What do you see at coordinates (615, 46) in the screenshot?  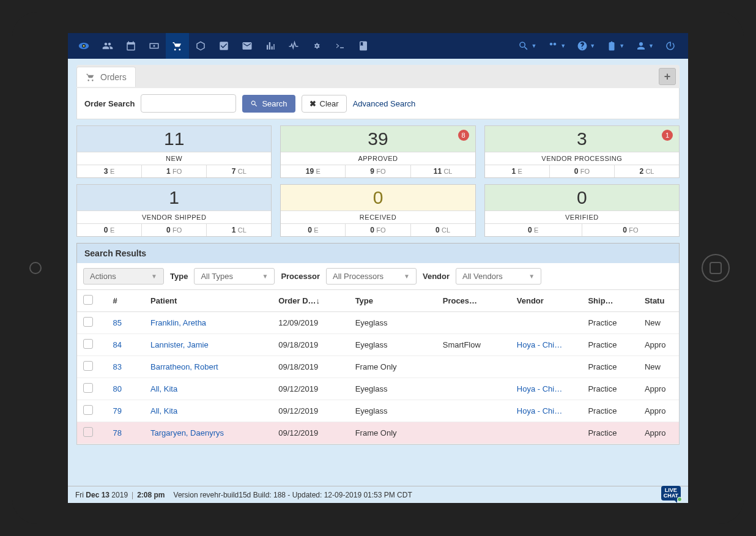 I see `topbar-clipboard-icon: ▼` at bounding box center [615, 46].